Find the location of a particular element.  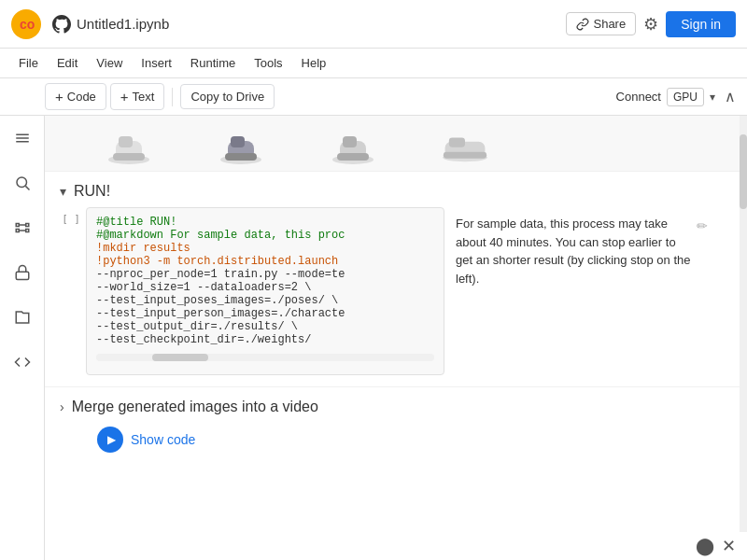

menu-tools: Tools is located at coordinates (268, 63).